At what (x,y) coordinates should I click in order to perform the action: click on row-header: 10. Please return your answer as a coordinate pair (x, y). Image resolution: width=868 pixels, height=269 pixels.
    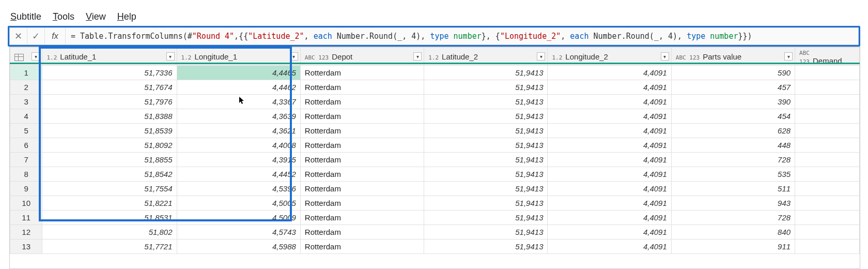
    Looking at the image, I should click on (26, 203).